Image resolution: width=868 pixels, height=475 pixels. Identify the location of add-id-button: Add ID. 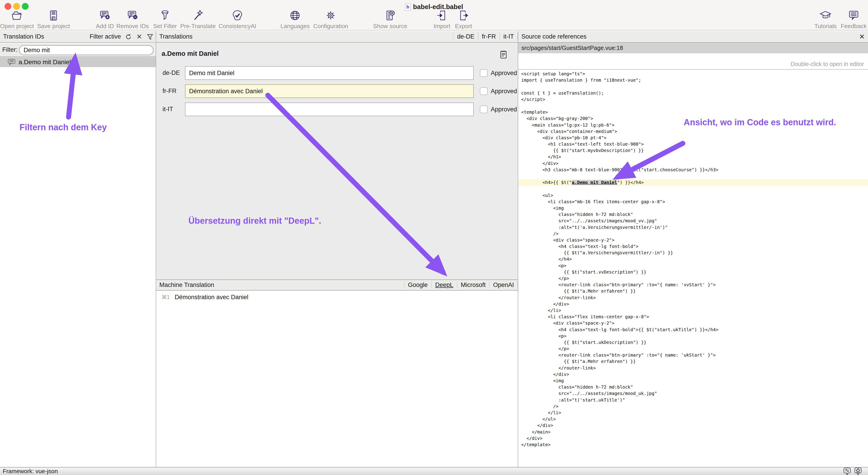
(105, 20).